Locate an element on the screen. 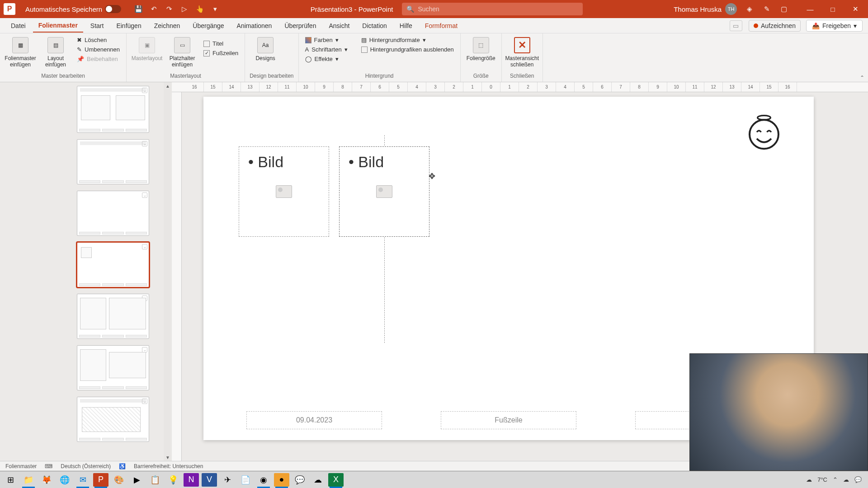 This screenshot has width=868, height=488. chrome-icon: 🌐 is located at coordinates (65, 480).